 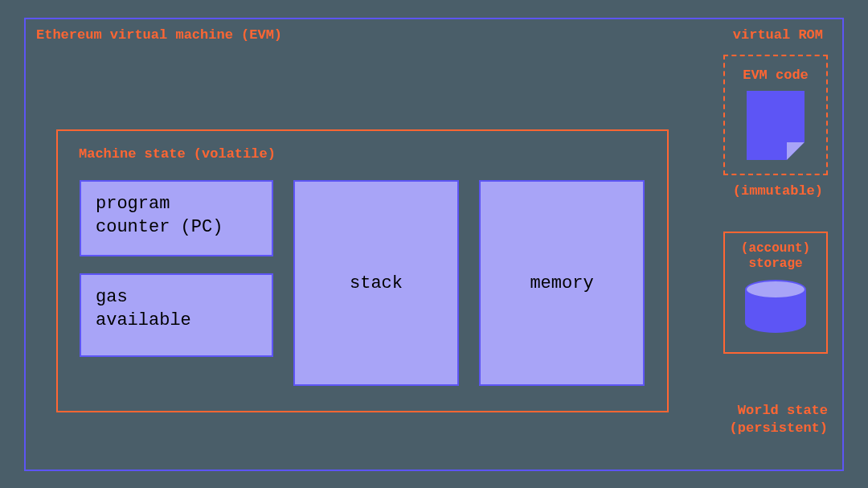 What do you see at coordinates (376, 283) in the screenshot?
I see `stack-label: stack` at bounding box center [376, 283].